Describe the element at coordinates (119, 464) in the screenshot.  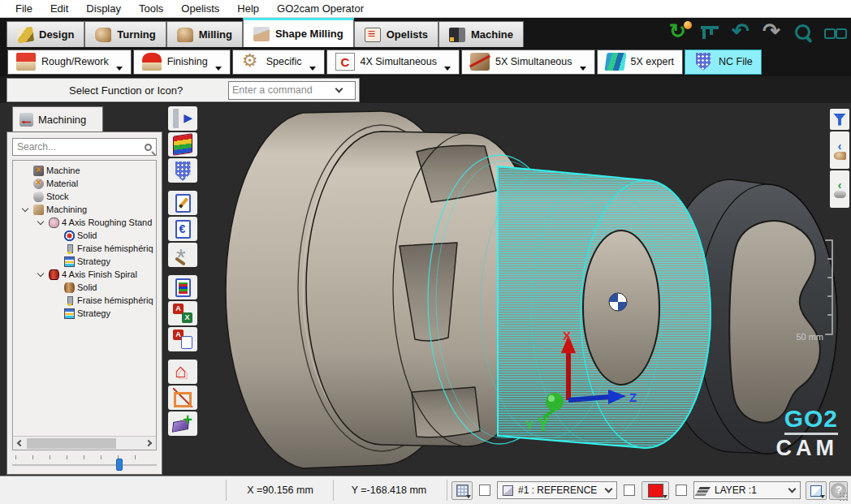
I see `slider-thumb` at that location.